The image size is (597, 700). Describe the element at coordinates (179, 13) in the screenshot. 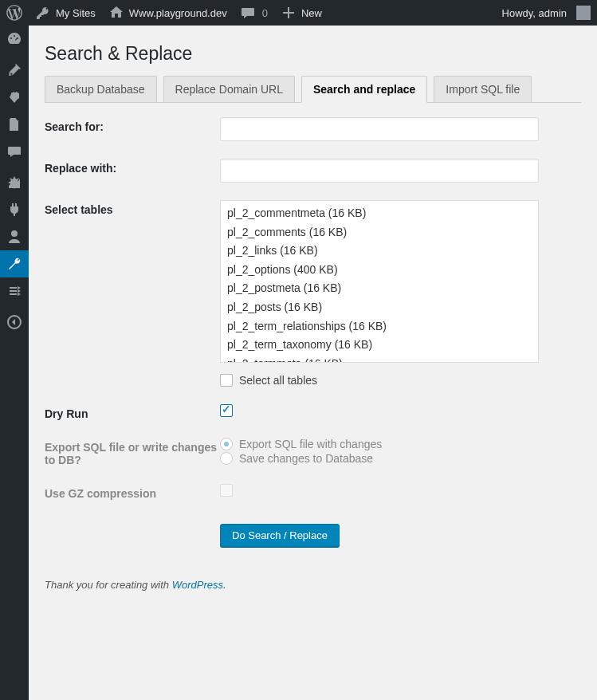

I see `site-name-text: Www.playground.dev` at that location.